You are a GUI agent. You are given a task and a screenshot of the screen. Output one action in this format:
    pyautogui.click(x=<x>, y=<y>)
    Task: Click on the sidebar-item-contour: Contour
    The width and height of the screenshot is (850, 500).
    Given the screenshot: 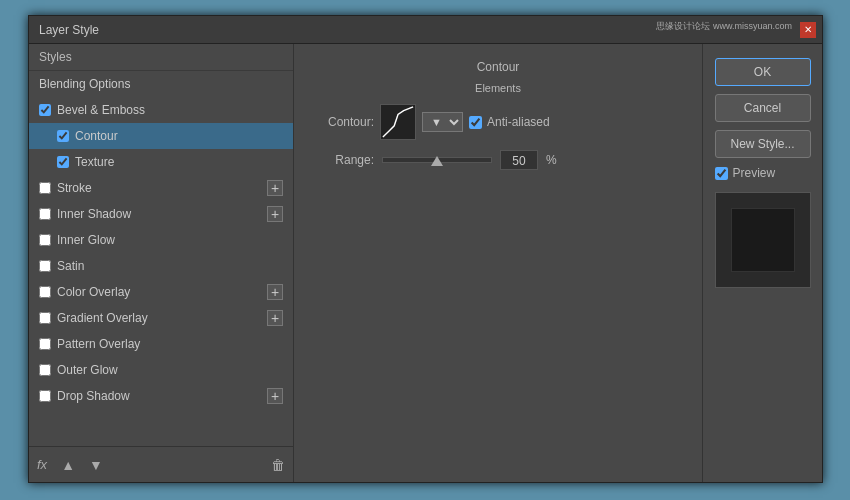 What is the action you would take?
    pyautogui.click(x=161, y=136)
    